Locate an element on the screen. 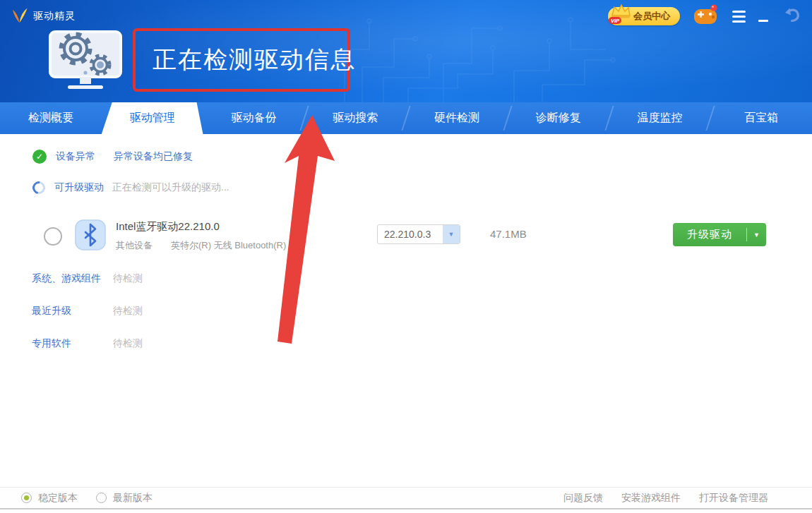 Image resolution: width=812 pixels, height=513 pixels. tab-temperature-monitor: 温度监控 is located at coordinates (660, 119).